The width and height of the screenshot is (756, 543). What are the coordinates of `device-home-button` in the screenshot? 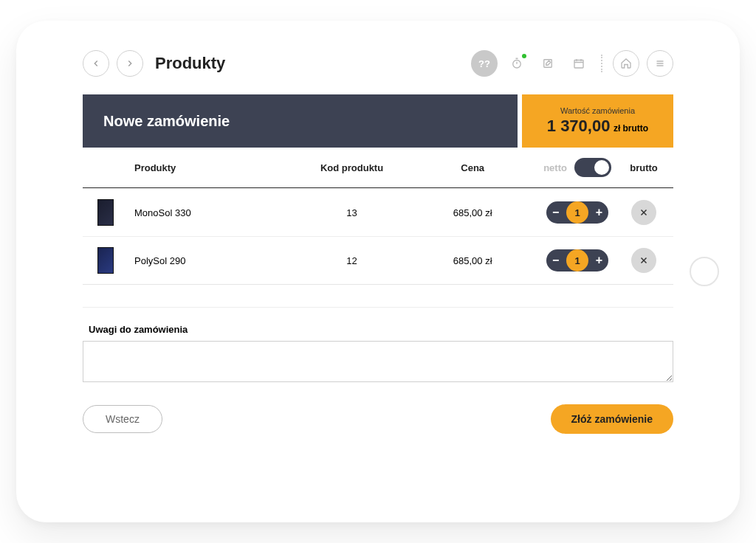 It's located at (704, 272).